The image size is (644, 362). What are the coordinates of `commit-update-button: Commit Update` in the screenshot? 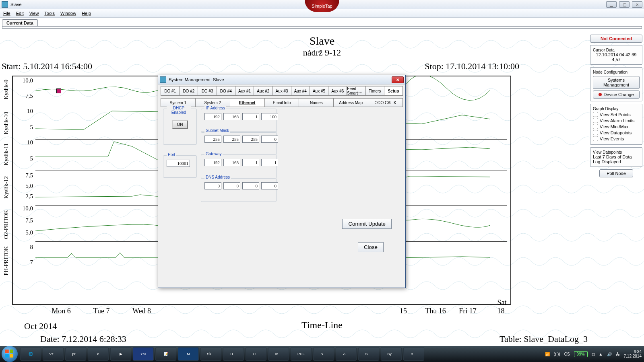 It's located at (367, 224).